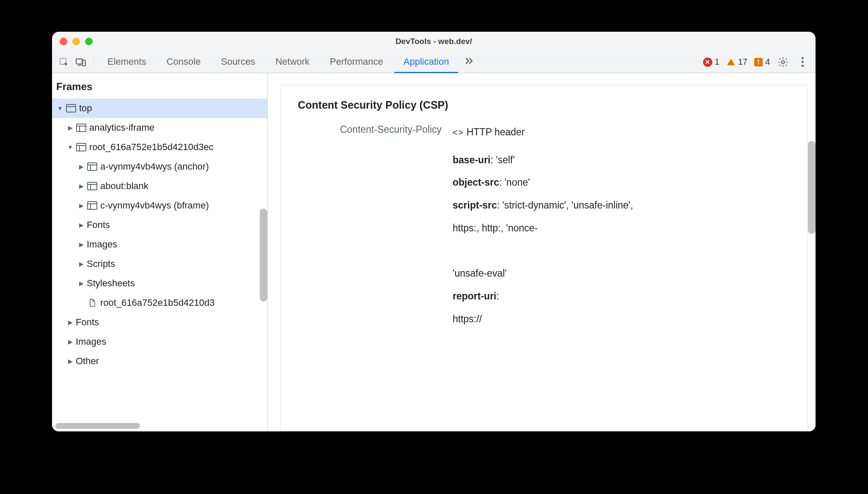 This screenshot has width=868, height=494. Describe the element at coordinates (812, 187) in the screenshot. I see `main-vertical-scrollbar` at that location.